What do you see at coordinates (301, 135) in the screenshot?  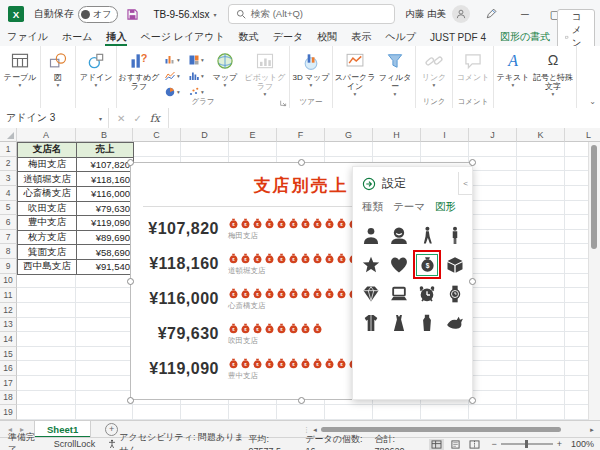 I see `column-header-F: F` at bounding box center [301, 135].